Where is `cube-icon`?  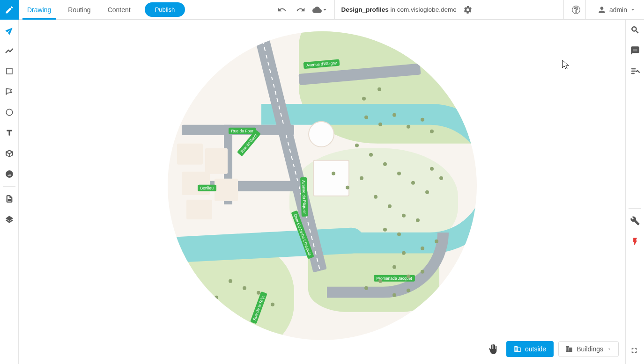 cube-icon is located at coordinates (9, 153).